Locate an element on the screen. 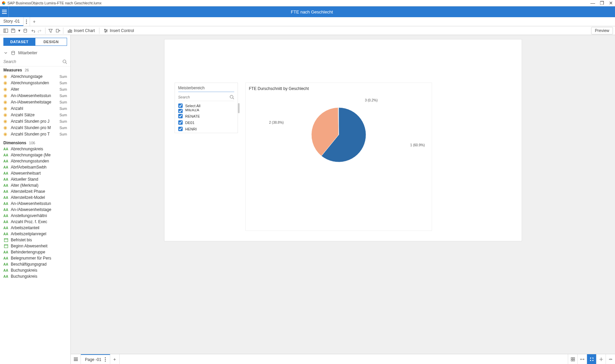 This screenshot has width=615, height=364. insert-chart-button: Insert Chart is located at coordinates (81, 31).